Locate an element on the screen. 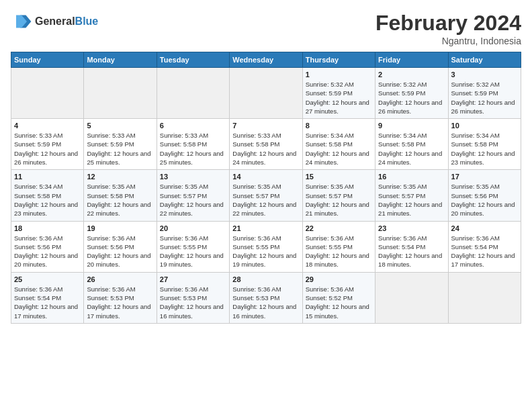  day-number: 22 is located at coordinates (339, 228).